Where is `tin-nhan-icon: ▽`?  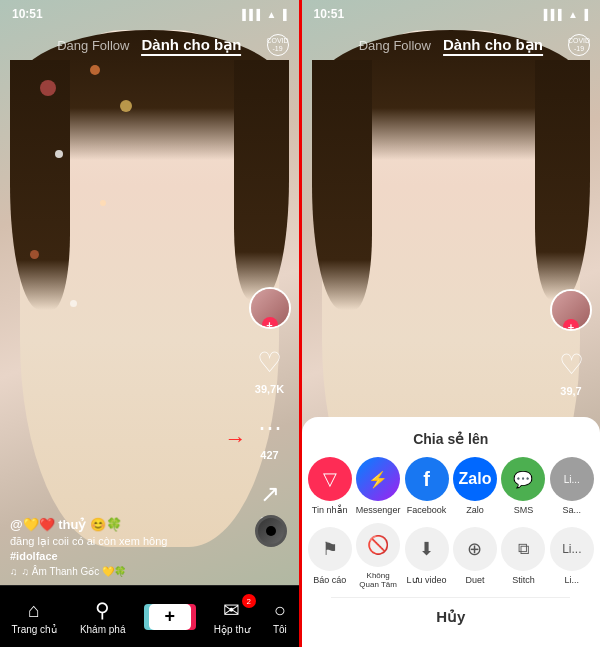 tin-nhan-icon: ▽ is located at coordinates (330, 479).